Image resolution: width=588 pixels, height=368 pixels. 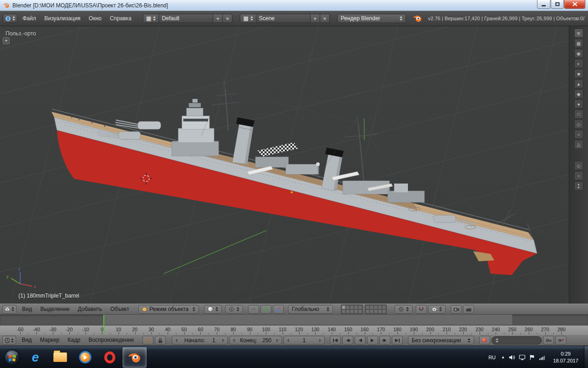 What do you see at coordinates (579, 144) in the screenshot?
I see `props-tab-icon: △` at bounding box center [579, 144].